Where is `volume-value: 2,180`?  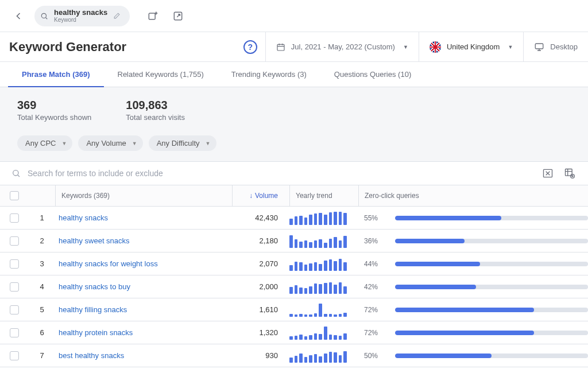 volume-value: 2,180 is located at coordinates (261, 241).